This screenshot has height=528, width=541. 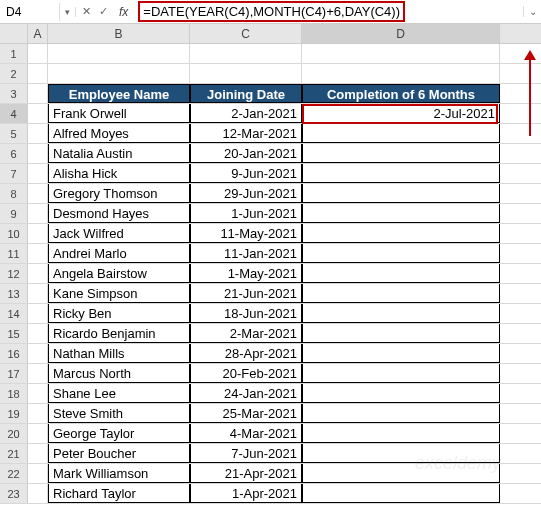 What do you see at coordinates (14, 134) in the screenshot?
I see `row-header: 5` at bounding box center [14, 134].